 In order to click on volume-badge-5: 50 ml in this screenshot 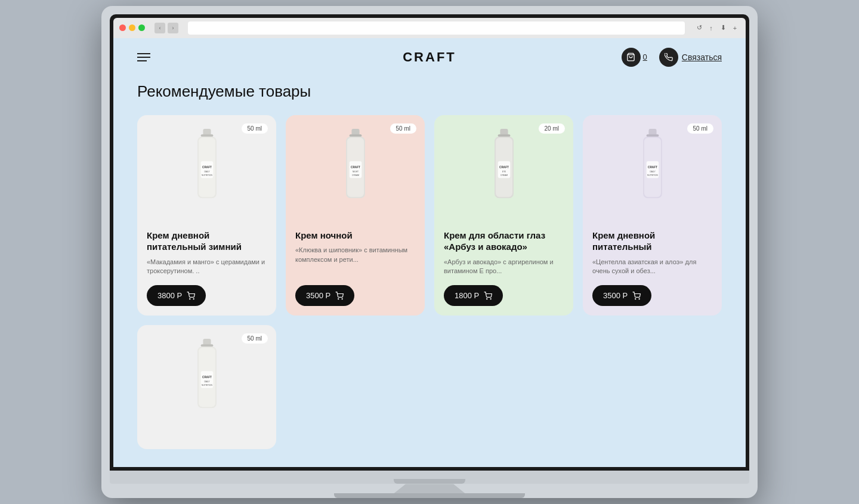, I will do `click(255, 339)`.